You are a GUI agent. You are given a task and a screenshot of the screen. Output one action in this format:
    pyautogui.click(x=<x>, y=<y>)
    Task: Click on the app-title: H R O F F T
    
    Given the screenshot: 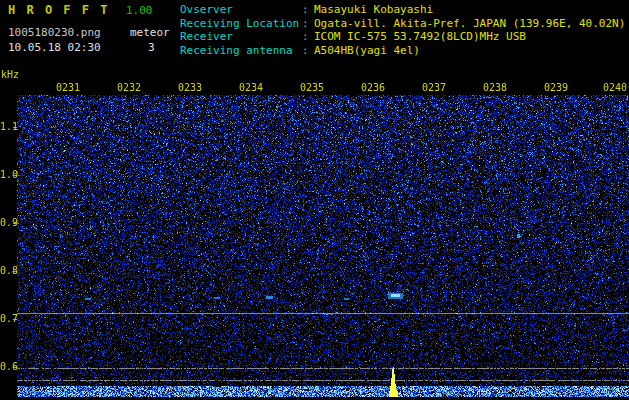 What is the action you would take?
    pyautogui.click(x=58, y=10)
    